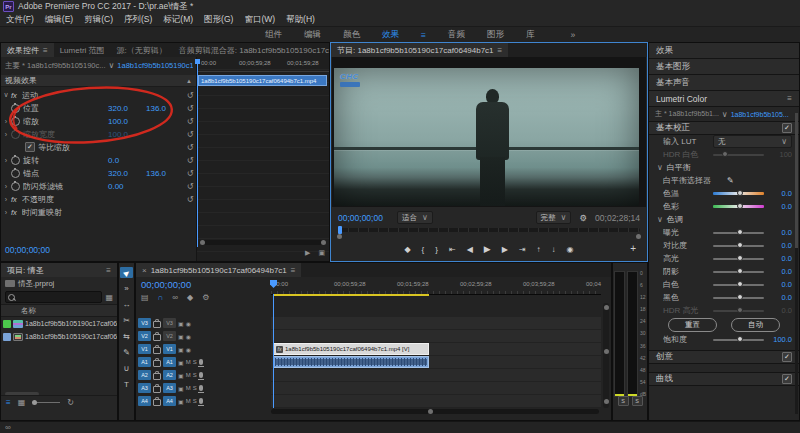 The height and width of the screenshot is (433, 800). I want to click on source-patch-a2: A2, so click(144, 375).